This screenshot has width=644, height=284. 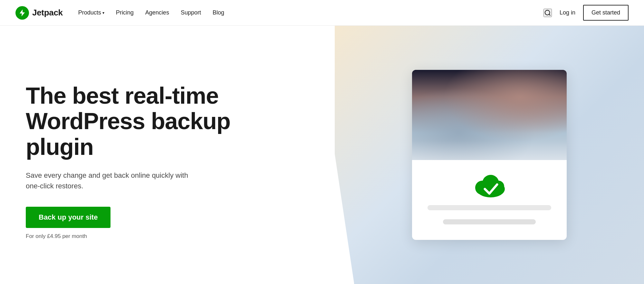 What do you see at coordinates (489, 155) in the screenshot?
I see `backup-card-mockup` at bounding box center [489, 155].